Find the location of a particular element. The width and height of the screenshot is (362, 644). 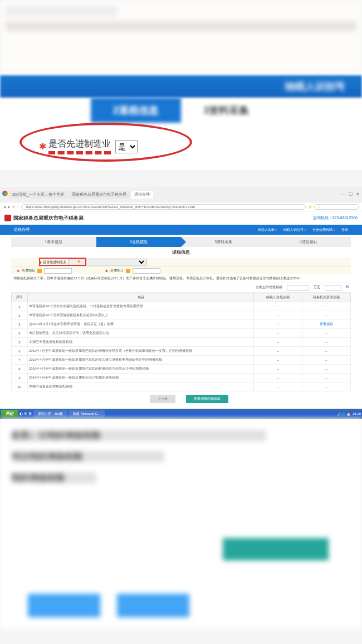

cell-amt2: 查看项目 is located at coordinates (326, 325).